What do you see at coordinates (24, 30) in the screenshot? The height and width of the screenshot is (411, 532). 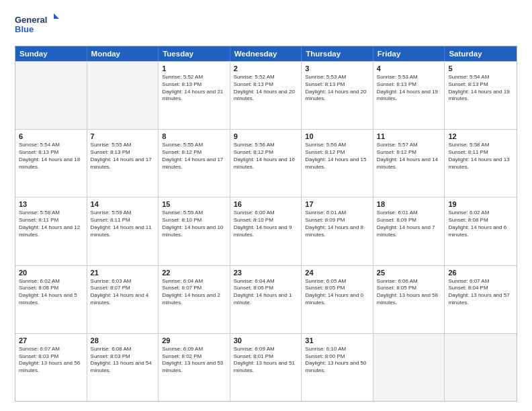 I see `svg-text: Blue` at bounding box center [24, 30].